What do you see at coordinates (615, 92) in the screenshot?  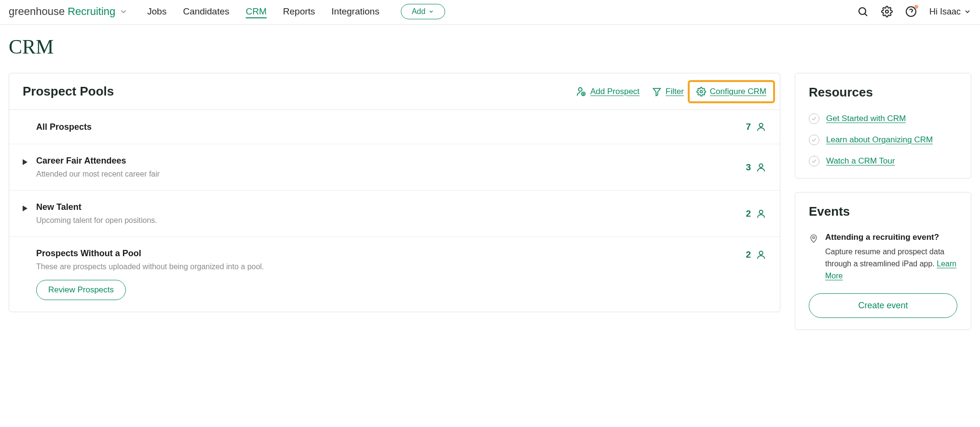 I see `add-prospect-label: Add Prospect` at bounding box center [615, 92].